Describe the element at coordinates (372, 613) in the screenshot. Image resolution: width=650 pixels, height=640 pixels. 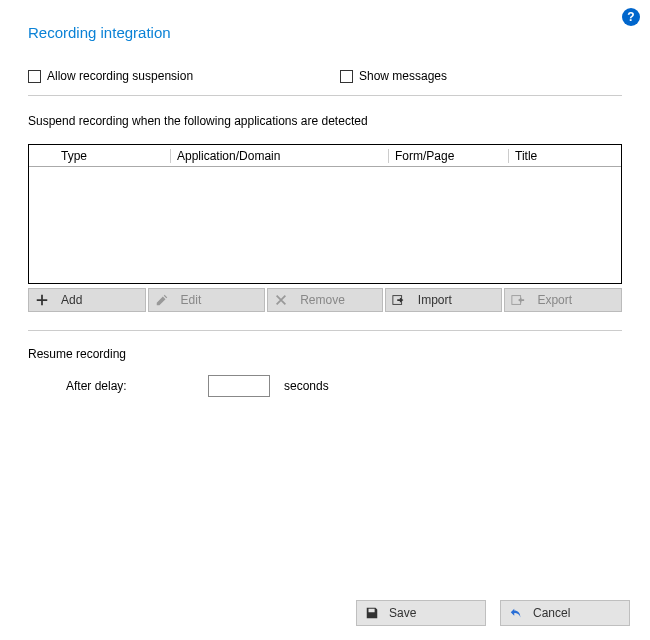
I see `save-icon` at that location.